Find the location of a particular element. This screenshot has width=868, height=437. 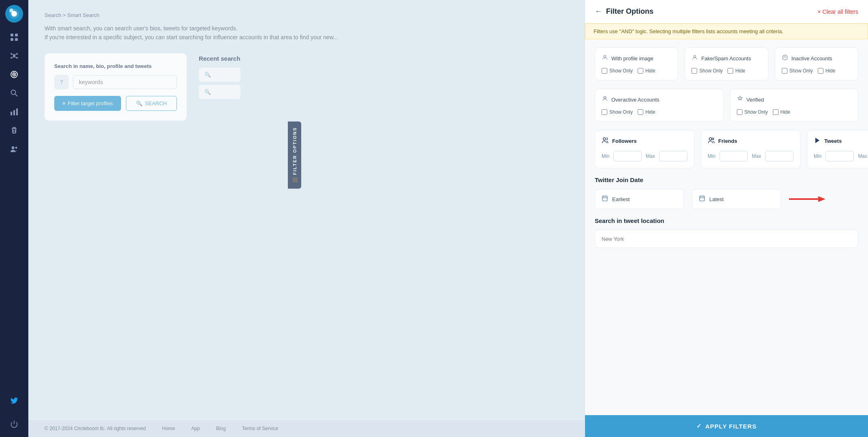

fake-spam-hide-option: Hide is located at coordinates (736, 71).